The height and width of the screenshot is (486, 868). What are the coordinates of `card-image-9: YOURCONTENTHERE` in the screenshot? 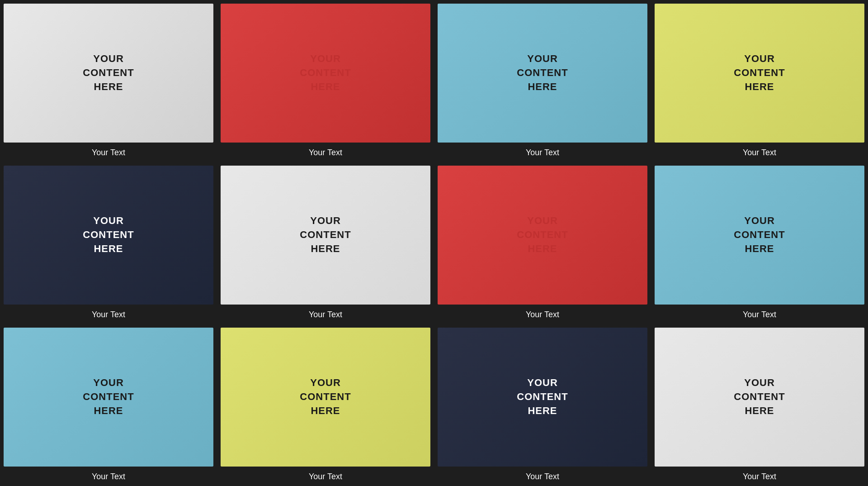 It's located at (108, 397).